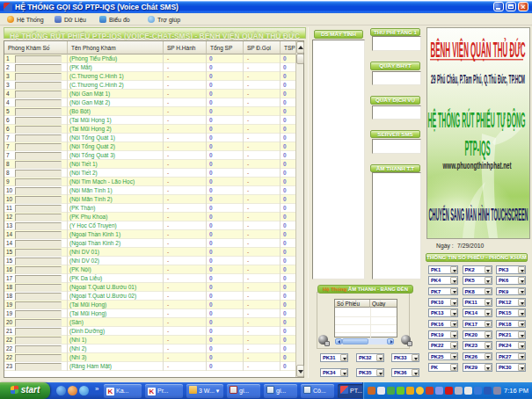 The height and width of the screenshot is (399, 532). Describe the element at coordinates (478, 148) in the screenshot. I see `svg-text: PTP-IQS` at that location.